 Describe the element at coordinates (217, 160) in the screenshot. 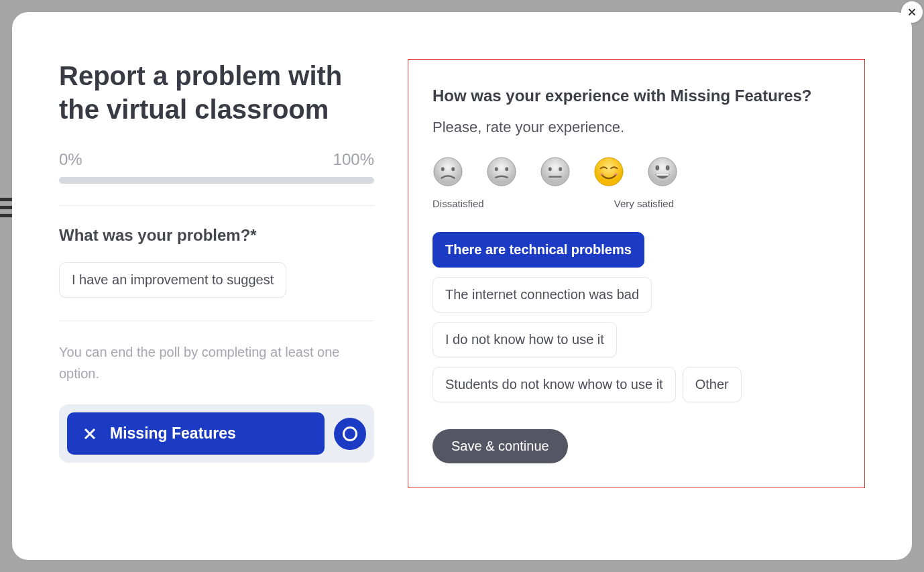

I see `progress-labels: 0% 100%` at that location.